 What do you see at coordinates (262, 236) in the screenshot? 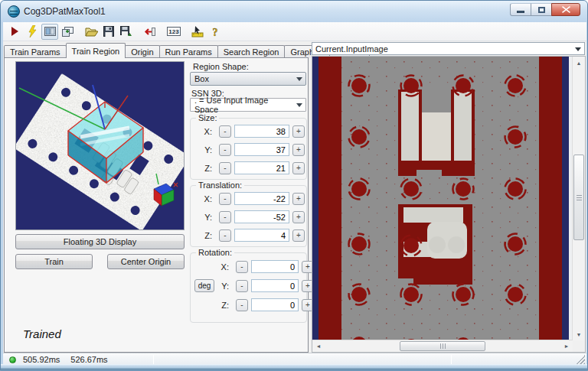
I see `translation-z-field` at bounding box center [262, 236].